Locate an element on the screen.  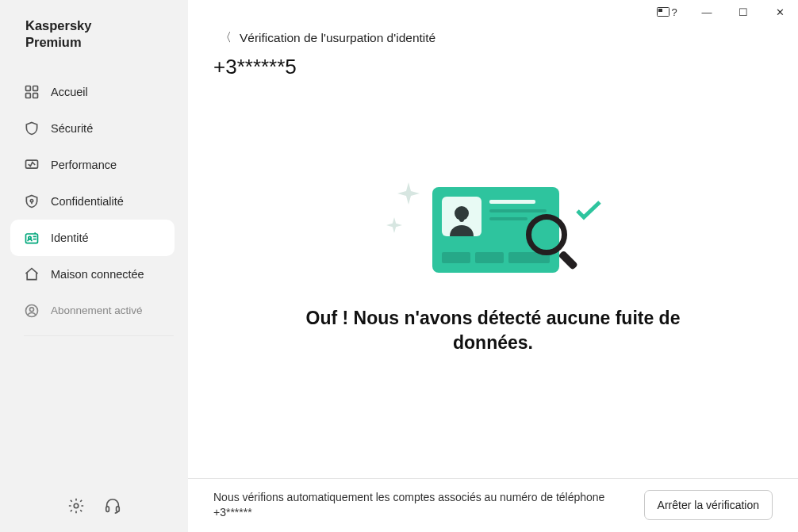
sidebar-item-performance: Performance is located at coordinates (92, 165).